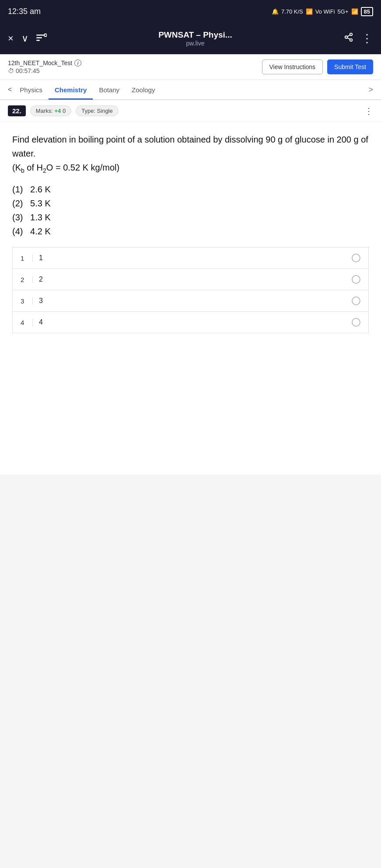 The height and width of the screenshot is (868, 381). What do you see at coordinates (191, 189) in the screenshot?
I see `option-text-1: (1) 2.6 K` at bounding box center [191, 189].